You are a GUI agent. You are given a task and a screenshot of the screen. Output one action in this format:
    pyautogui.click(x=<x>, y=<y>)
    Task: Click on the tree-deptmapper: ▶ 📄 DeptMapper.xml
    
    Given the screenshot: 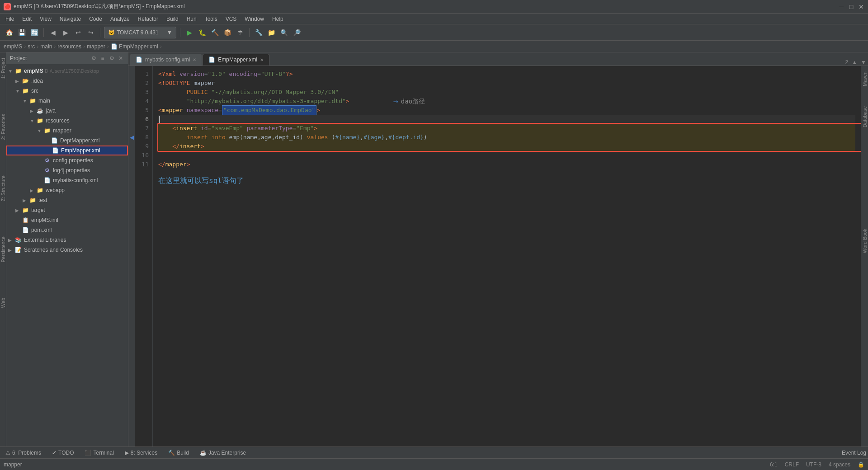 What is the action you would take?
    pyautogui.click(x=67, y=141)
    